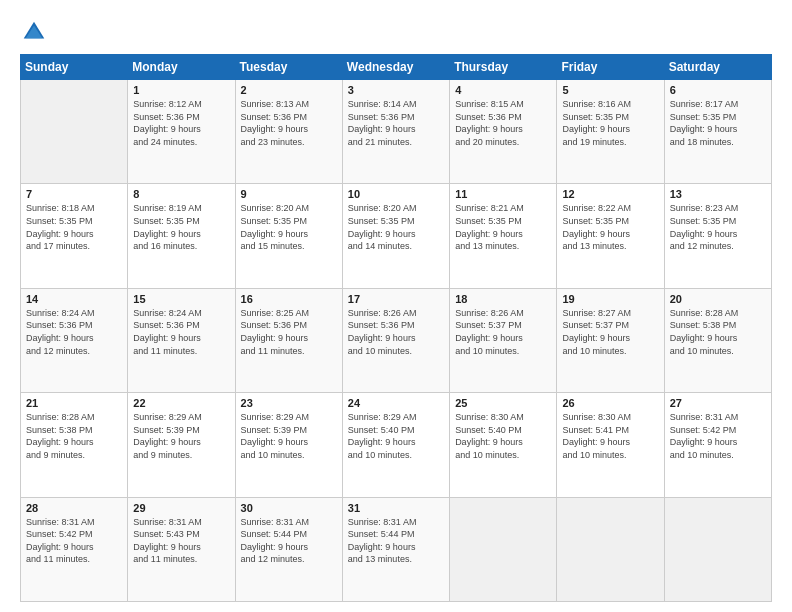  Describe the element at coordinates (36, 32) in the screenshot. I see `logo` at that location.